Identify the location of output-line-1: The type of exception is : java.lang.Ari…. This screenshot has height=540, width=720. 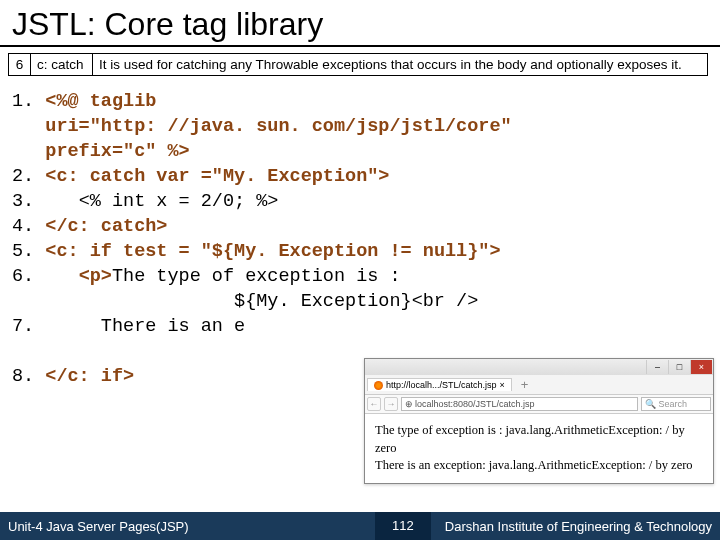
(539, 440).